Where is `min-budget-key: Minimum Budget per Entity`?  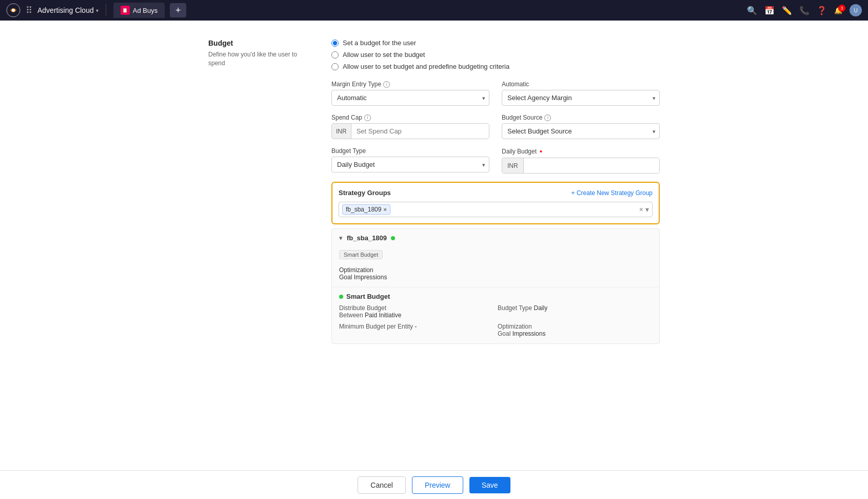
min-budget-key: Minimum Budget per Entity is located at coordinates (377, 327).